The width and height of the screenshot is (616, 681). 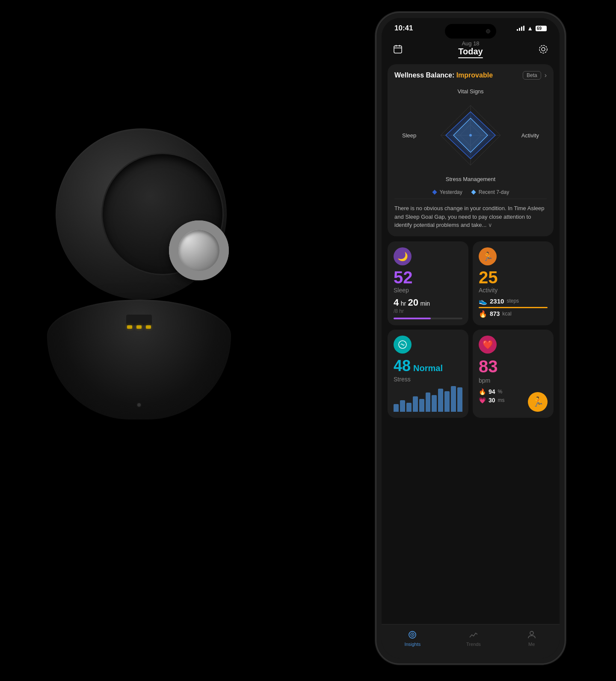 What do you see at coordinates (428, 290) in the screenshot?
I see `sleep-label: Sleep` at bounding box center [428, 290].